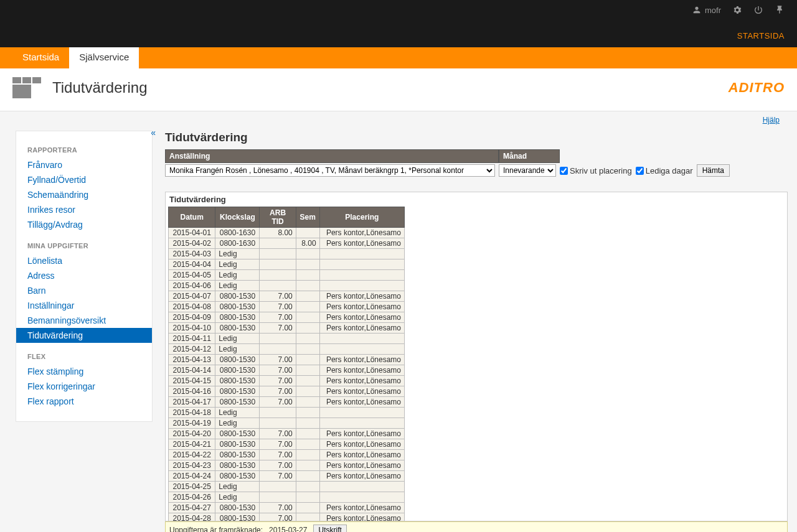  Describe the element at coordinates (737, 10) in the screenshot. I see `gear-icon` at that location.